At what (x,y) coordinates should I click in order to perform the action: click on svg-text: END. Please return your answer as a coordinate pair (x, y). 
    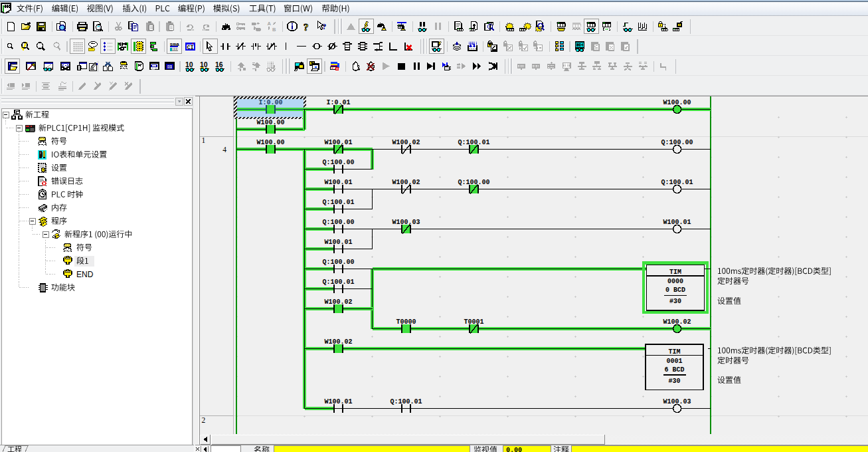
    Looking at the image, I should click on (85, 275).